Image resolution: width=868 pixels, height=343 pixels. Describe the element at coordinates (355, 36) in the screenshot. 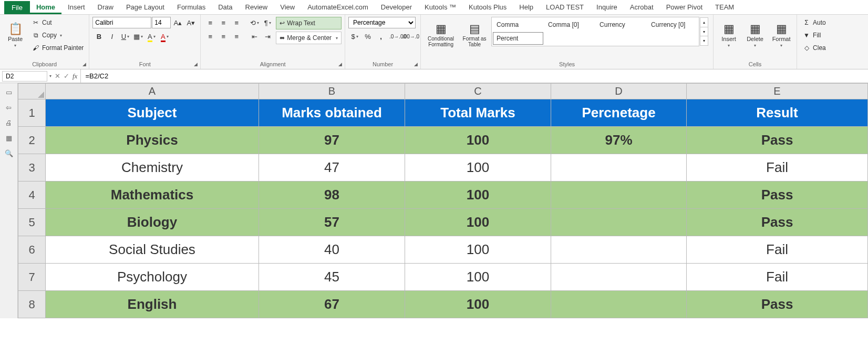

I see `accounting-format-icon: $` at that location.